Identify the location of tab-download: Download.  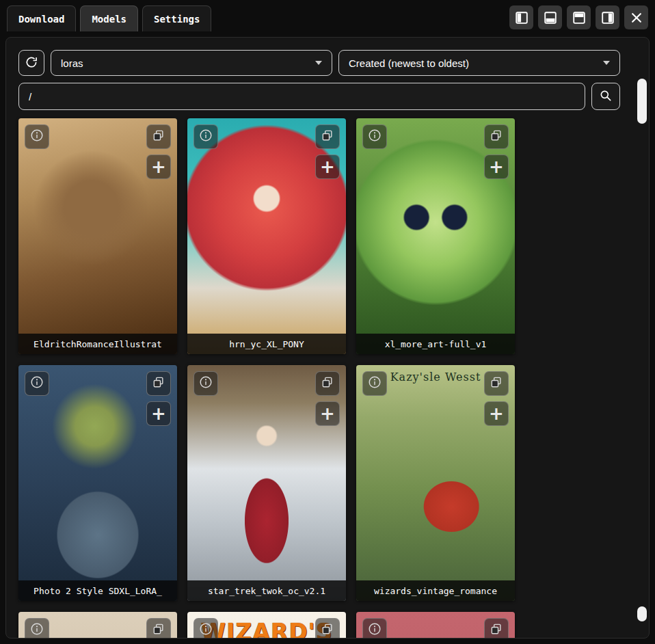
(41, 18).